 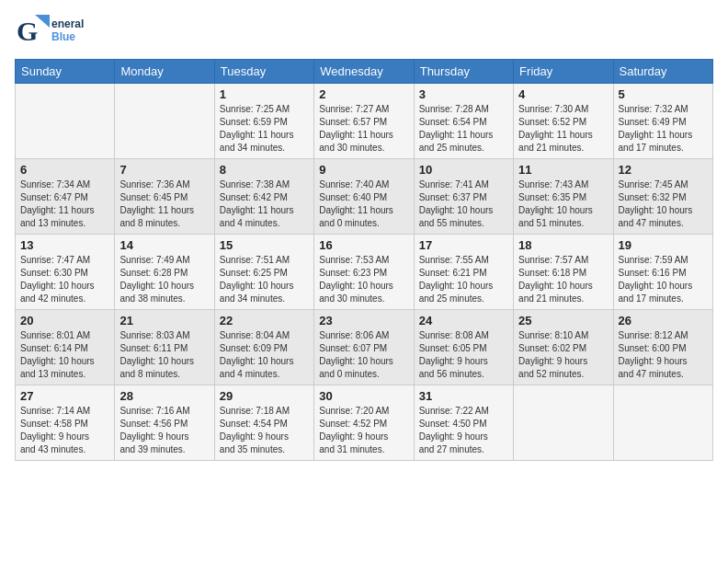 What do you see at coordinates (563, 320) in the screenshot?
I see `day-number: 25` at bounding box center [563, 320].